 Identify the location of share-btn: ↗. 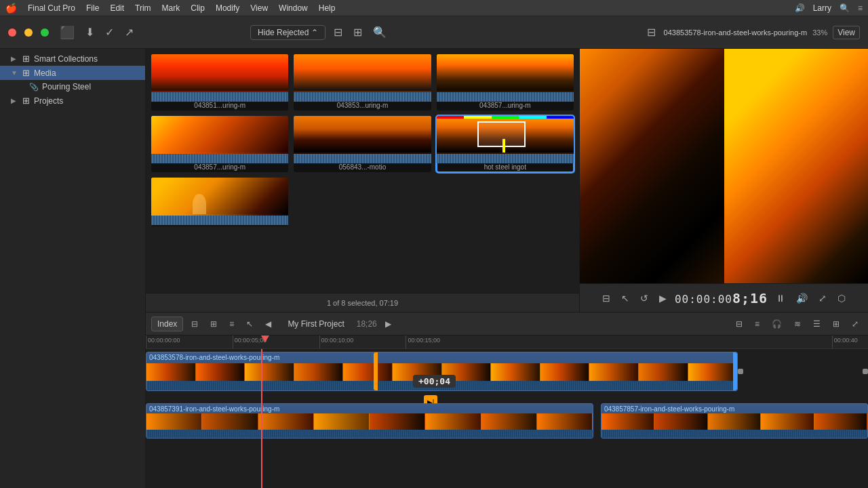
(129, 33).